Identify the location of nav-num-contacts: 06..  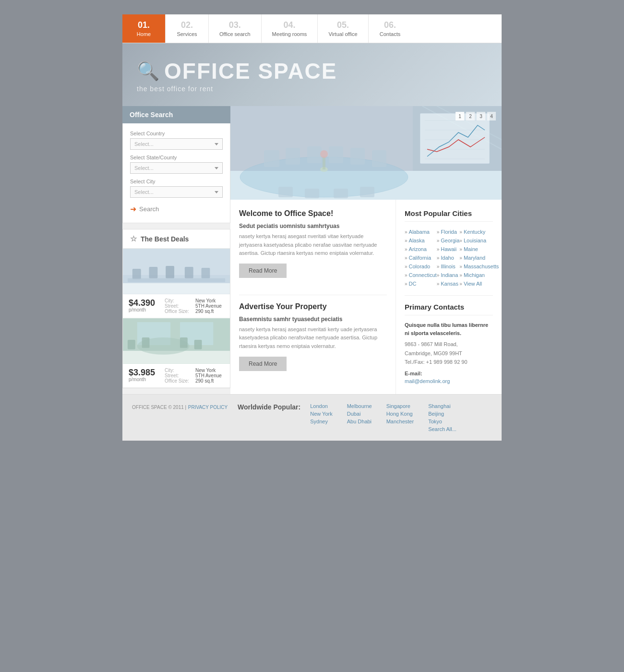
(390, 25).